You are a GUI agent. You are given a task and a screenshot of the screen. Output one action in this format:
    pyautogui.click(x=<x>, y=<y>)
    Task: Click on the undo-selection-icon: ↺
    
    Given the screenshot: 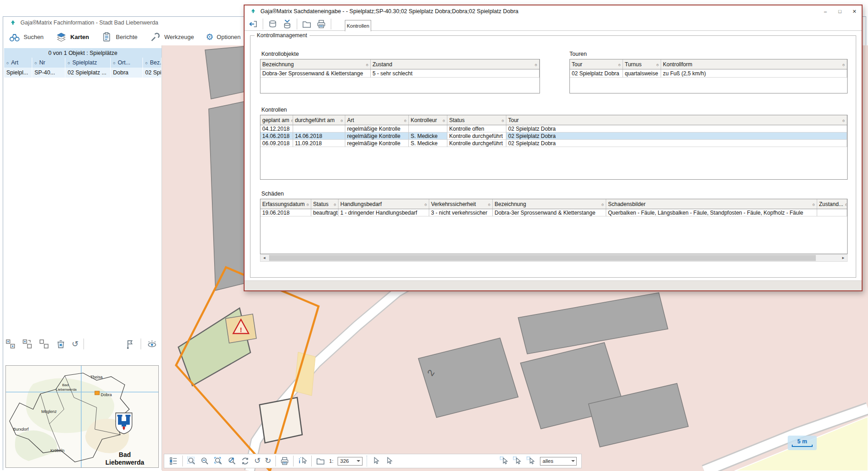 What is the action you would take?
    pyautogui.click(x=75, y=344)
    